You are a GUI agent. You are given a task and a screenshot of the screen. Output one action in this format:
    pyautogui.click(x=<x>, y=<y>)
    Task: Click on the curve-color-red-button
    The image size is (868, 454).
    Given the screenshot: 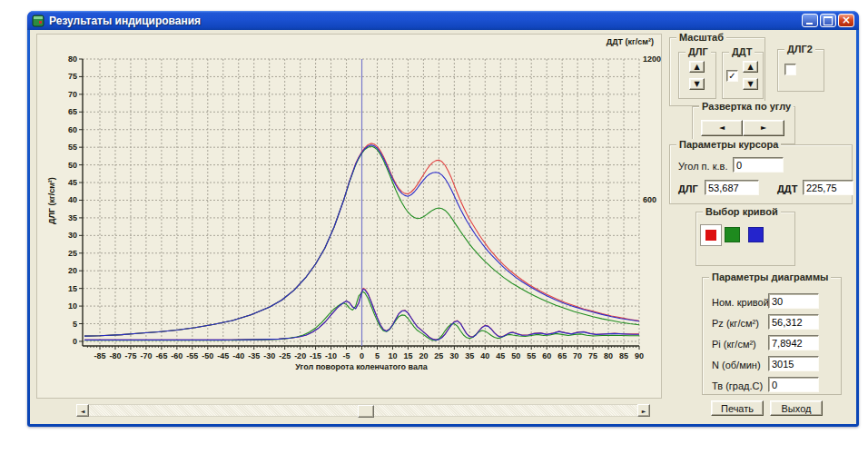 What is the action you would take?
    pyautogui.click(x=711, y=235)
    